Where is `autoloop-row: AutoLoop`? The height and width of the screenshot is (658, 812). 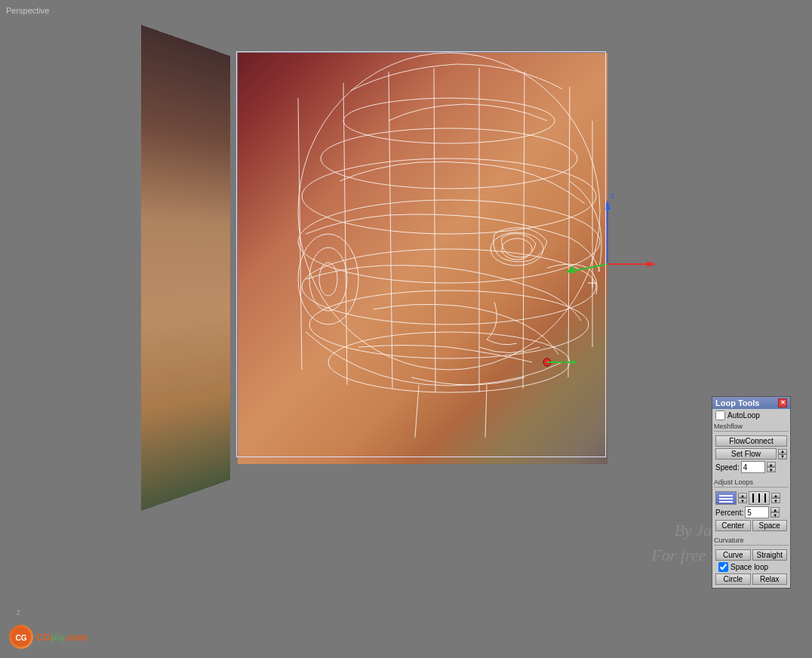 autoloop-row: AutoLoop is located at coordinates (752, 415).